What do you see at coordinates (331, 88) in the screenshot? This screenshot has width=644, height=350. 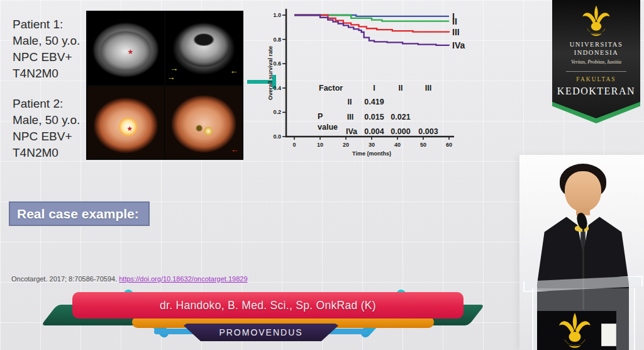 I see `ptable-factor-label: Factor` at bounding box center [331, 88].